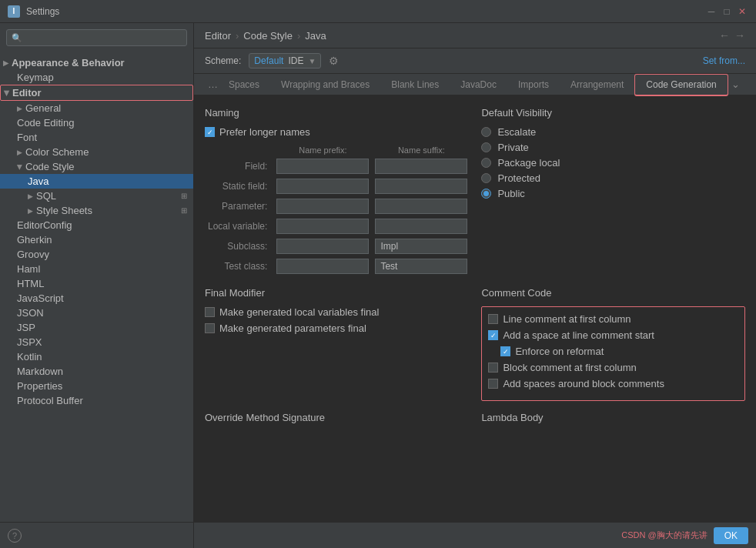 The width and height of the screenshot is (756, 548). What do you see at coordinates (511, 194) in the screenshot?
I see `public-label: Public` at bounding box center [511, 194].